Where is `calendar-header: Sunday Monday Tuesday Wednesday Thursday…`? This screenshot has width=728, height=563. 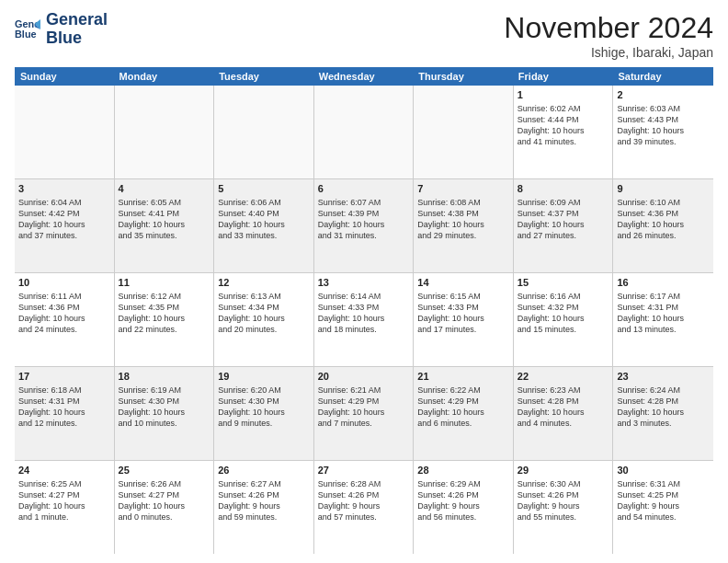
calendar-header: Sunday Monday Tuesday Wednesday Thursday… is located at coordinates (364, 76).